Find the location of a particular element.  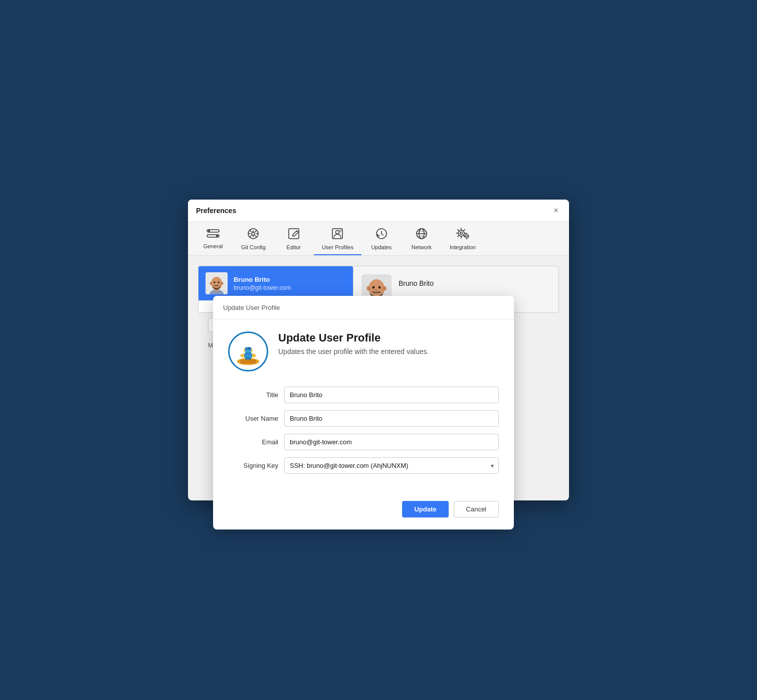

tab-general-label: General is located at coordinates (213, 246).